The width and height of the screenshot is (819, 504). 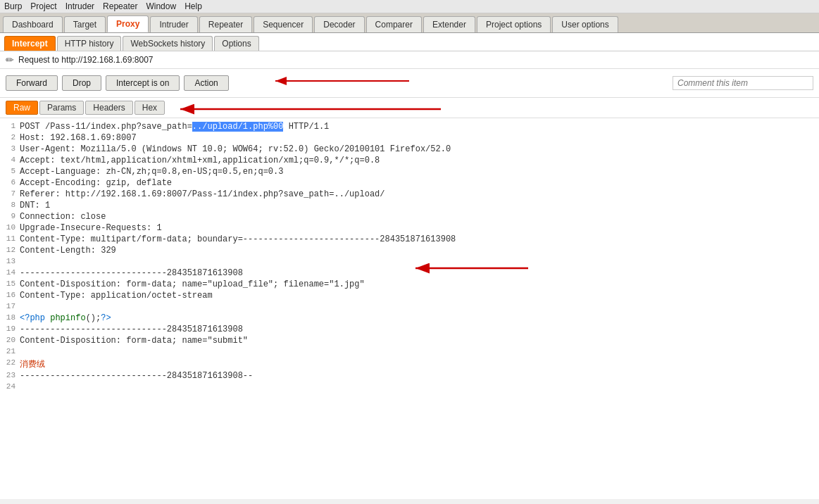 What do you see at coordinates (420, 364) in the screenshot?
I see `line-content: 消费绒` at bounding box center [420, 364].